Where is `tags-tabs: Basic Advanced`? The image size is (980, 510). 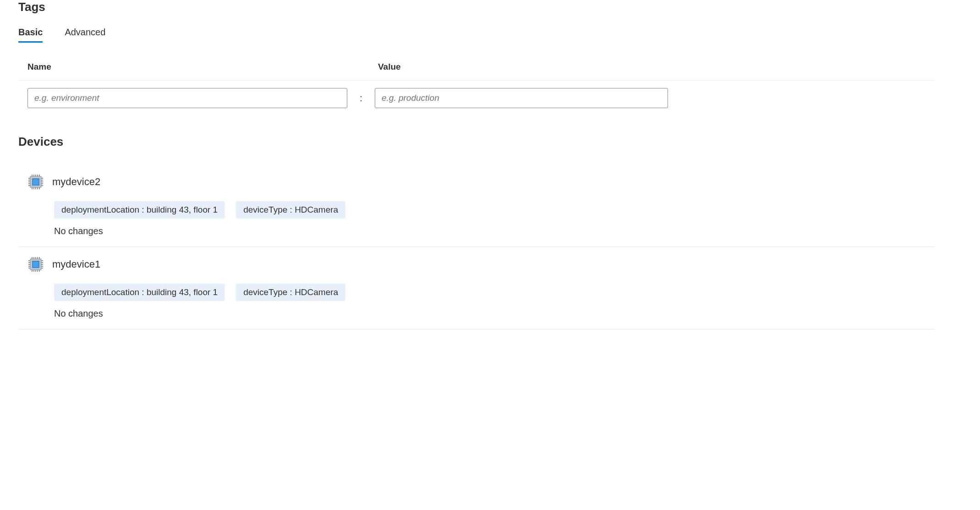 tags-tabs: Basic Advanced is located at coordinates (476, 35).